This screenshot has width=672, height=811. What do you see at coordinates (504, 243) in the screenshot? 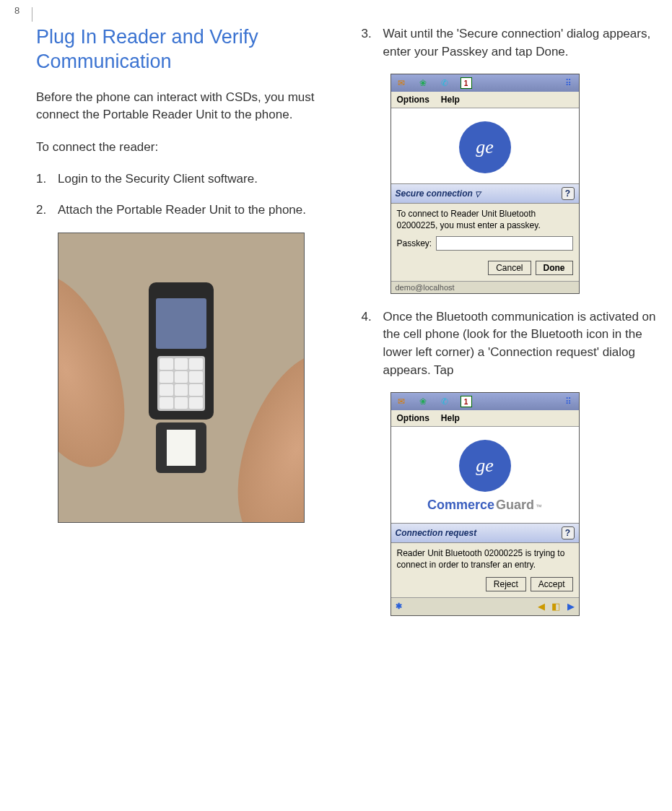
I see `passkey-input` at bounding box center [504, 243].